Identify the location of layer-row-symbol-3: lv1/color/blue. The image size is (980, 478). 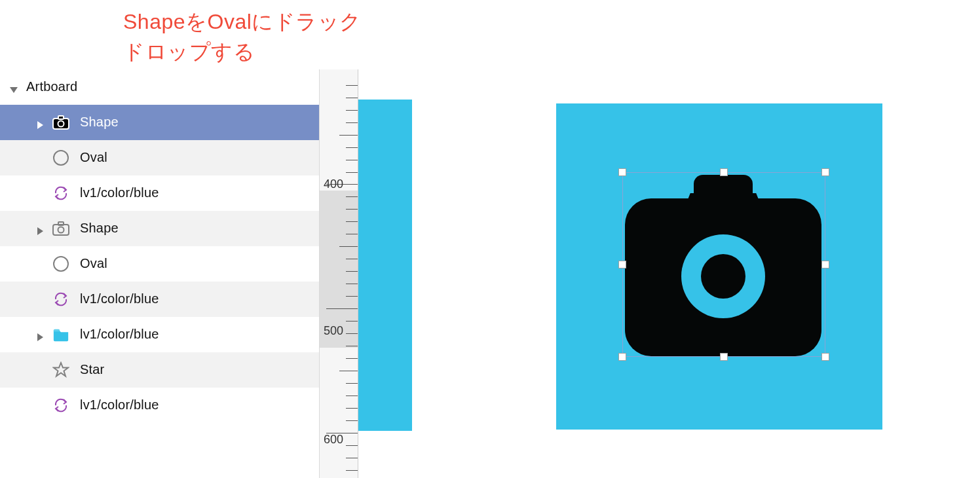
(160, 405).